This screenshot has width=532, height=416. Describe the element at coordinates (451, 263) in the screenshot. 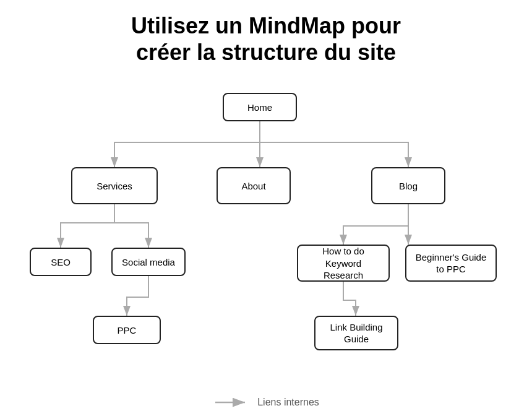

I see `node-beginners-guide: Beginner's Guideto PPC` at that location.